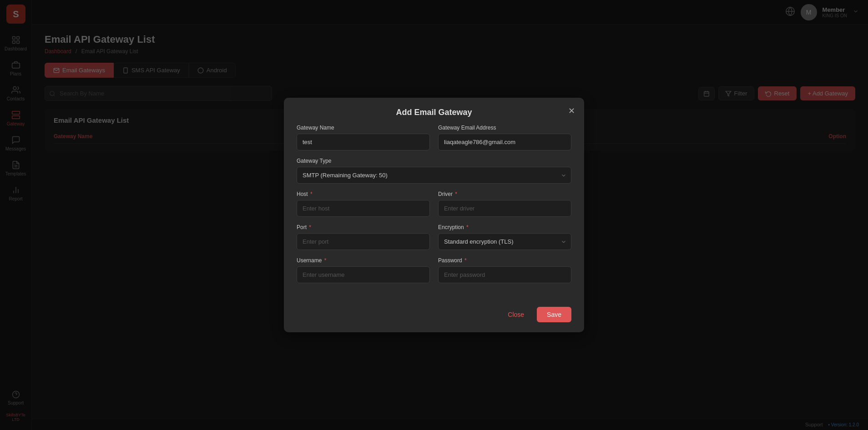  I want to click on gateway-email-input, so click(505, 142).